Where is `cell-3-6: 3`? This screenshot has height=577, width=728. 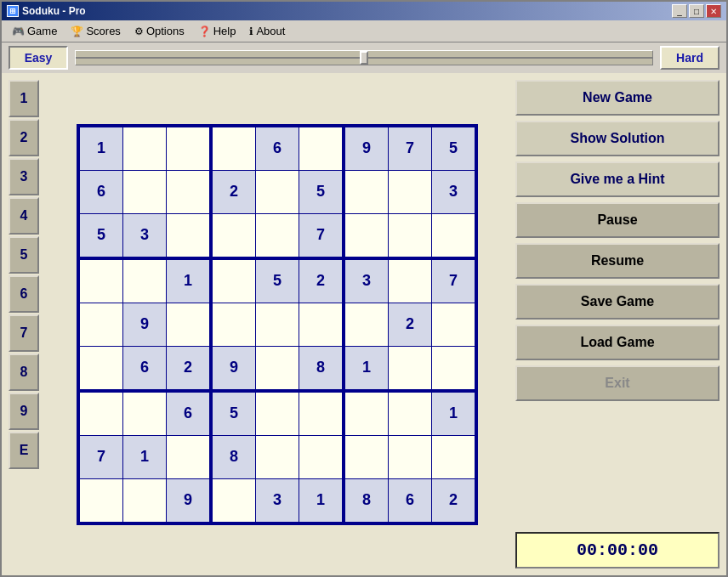 cell-3-6: 3 is located at coordinates (367, 281).